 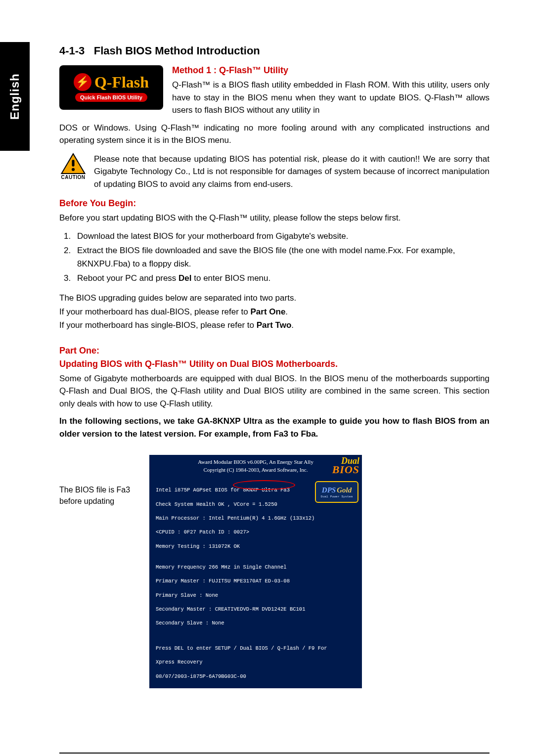 I want to click on section-title-text: Flash BIOS Method Introduction, so click(x=177, y=50).